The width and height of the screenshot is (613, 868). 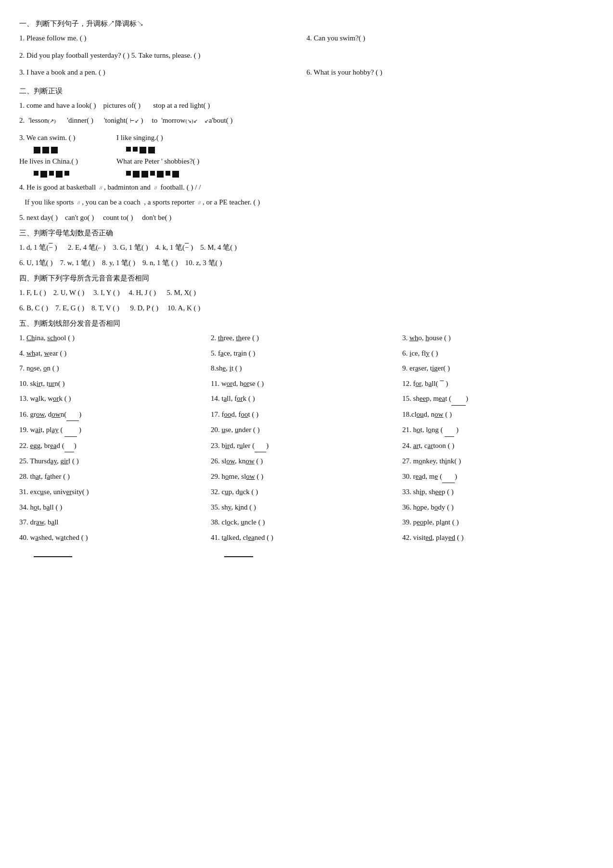 What do you see at coordinates (498, 523) in the screenshot?
I see `s5-39: 39. people, plant ( )` at bounding box center [498, 523].